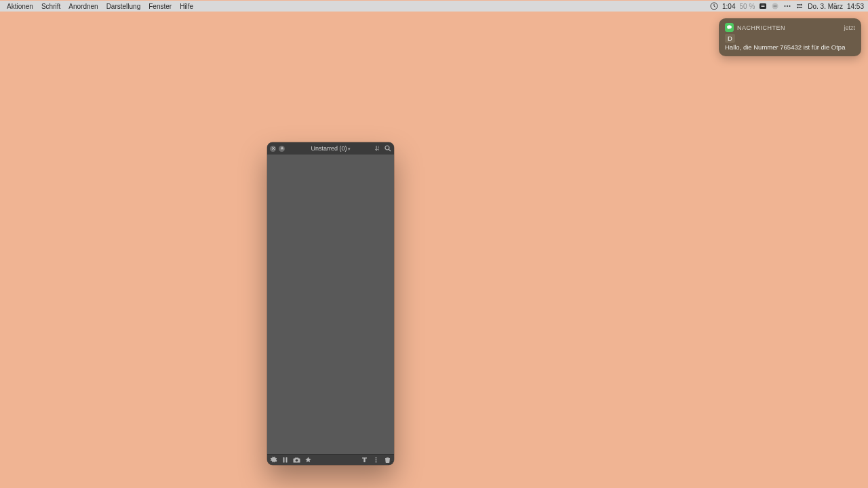  I want to click on menubar-time: 14:53, so click(856, 7).